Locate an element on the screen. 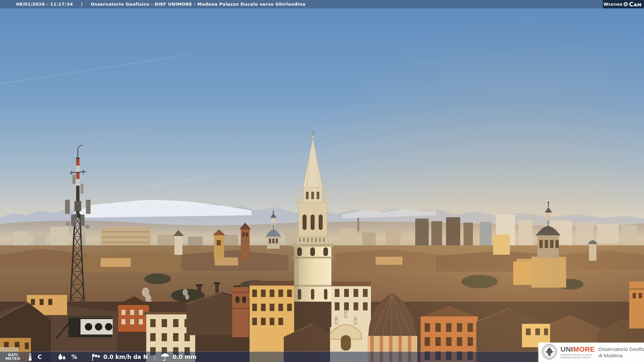 The image size is (644, 362). humidity-icon is located at coordinates (62, 357).